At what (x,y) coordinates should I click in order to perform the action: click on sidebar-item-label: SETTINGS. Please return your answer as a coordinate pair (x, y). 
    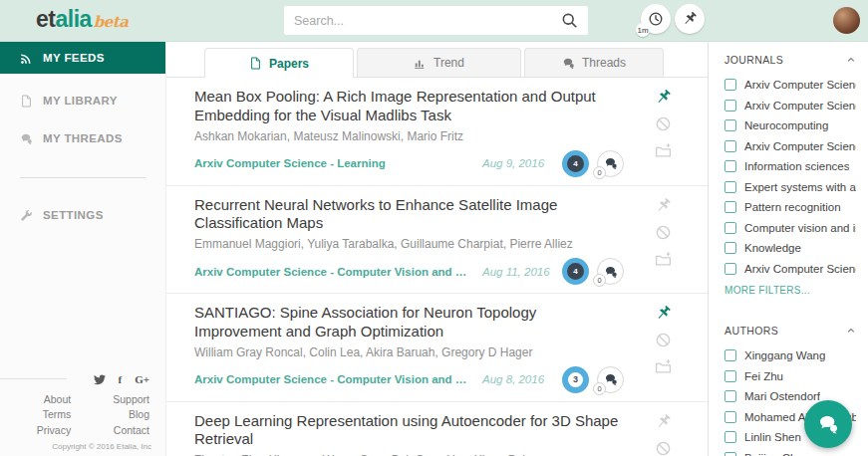
    Looking at the image, I should click on (74, 215).